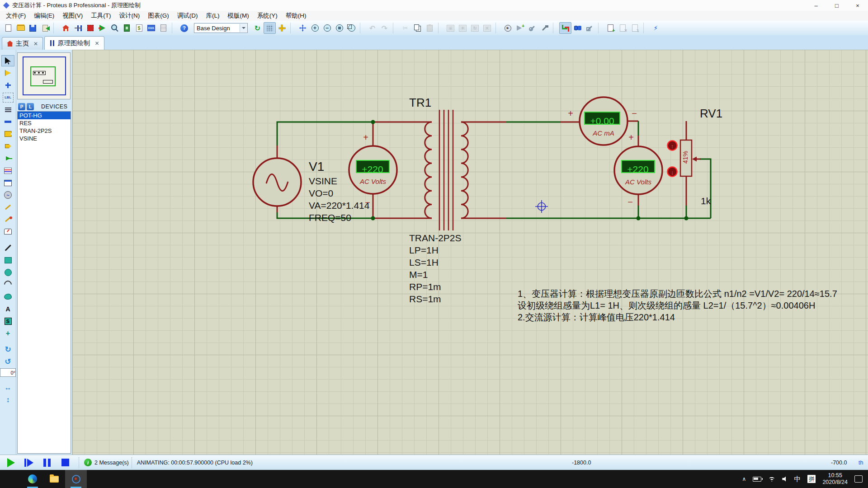 The image size is (868, 488). I want to click on new-project-button, so click(8, 28).